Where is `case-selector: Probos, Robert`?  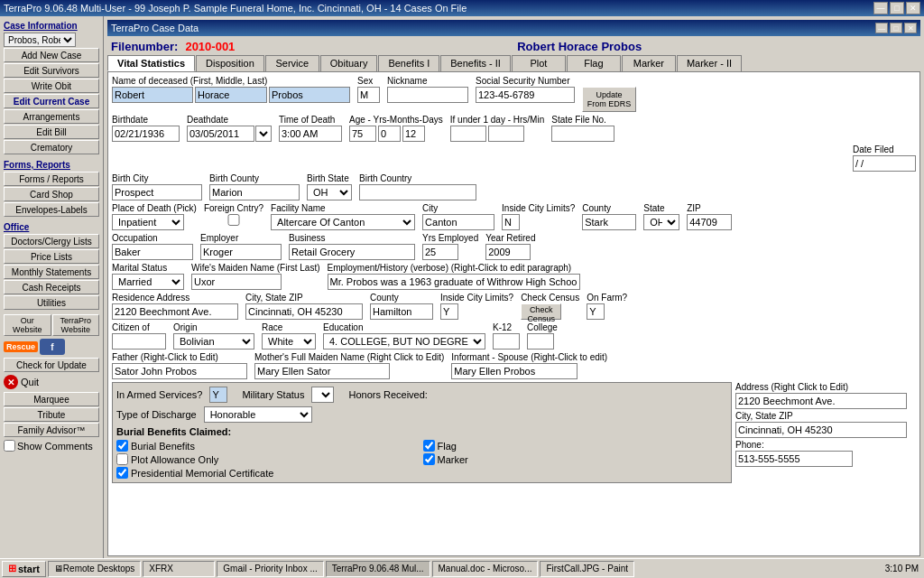 case-selector: Probos, Robert is located at coordinates (40, 40).